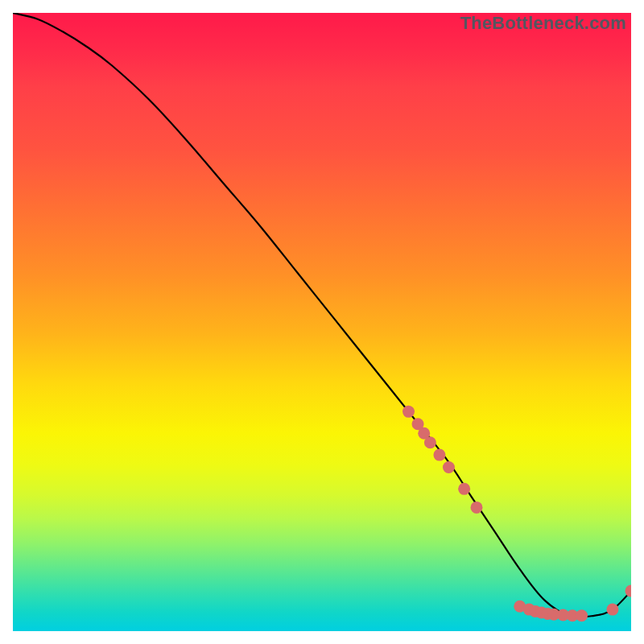 Image resolution: width=644 pixels, height=644 pixels. What do you see at coordinates (322, 23) in the screenshot?
I see `watermark-text: TheBottleneck.com` at bounding box center [322, 23].